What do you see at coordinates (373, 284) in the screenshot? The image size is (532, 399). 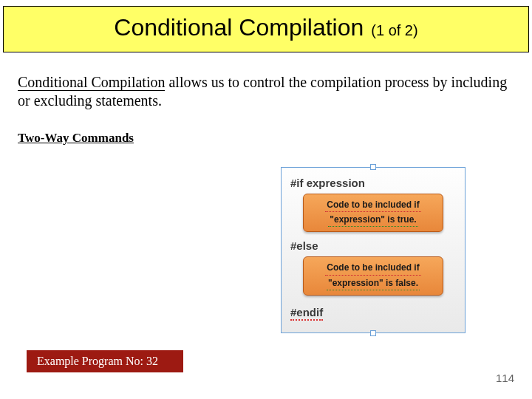 I see `codebox-false-line2: "expression" is false.` at bounding box center [373, 284].